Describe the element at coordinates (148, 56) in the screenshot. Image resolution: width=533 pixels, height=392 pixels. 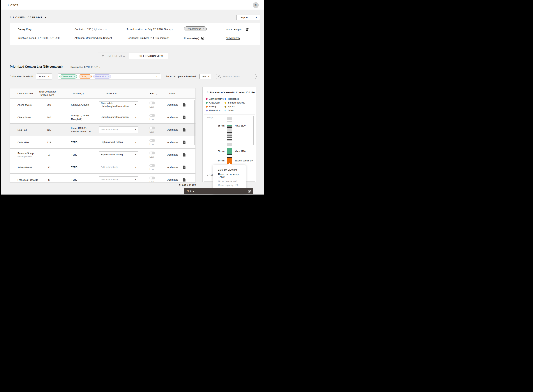
I see `tab-colocation-view: CO-LOCATION VIEW` at that location.